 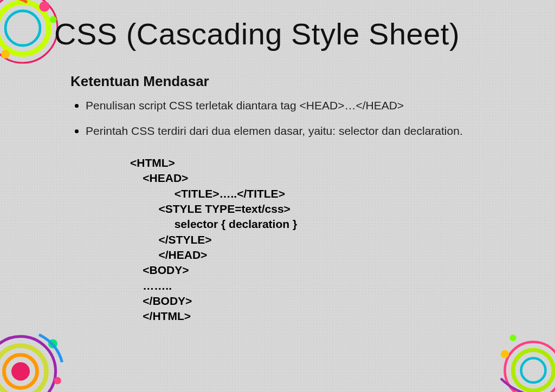 I want to click on slide-title: CSS (Cascading Style Sheet), so click(x=283, y=34).